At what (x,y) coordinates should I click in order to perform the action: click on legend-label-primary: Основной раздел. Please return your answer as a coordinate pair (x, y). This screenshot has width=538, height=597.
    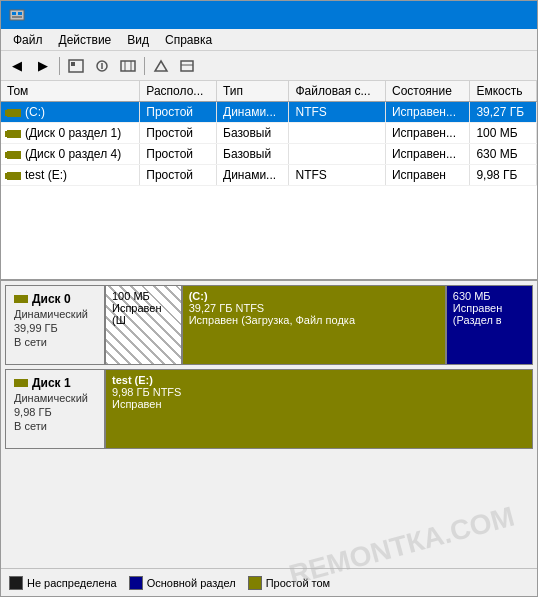
    Looking at the image, I should click on (192, 583).